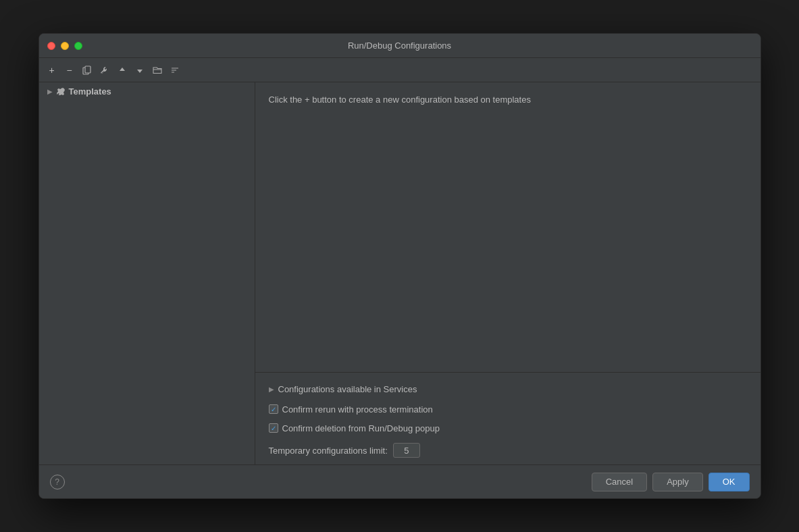 The height and width of the screenshot is (532, 799). Describe the element at coordinates (57, 482) in the screenshot. I see `help-button: ?` at that location.